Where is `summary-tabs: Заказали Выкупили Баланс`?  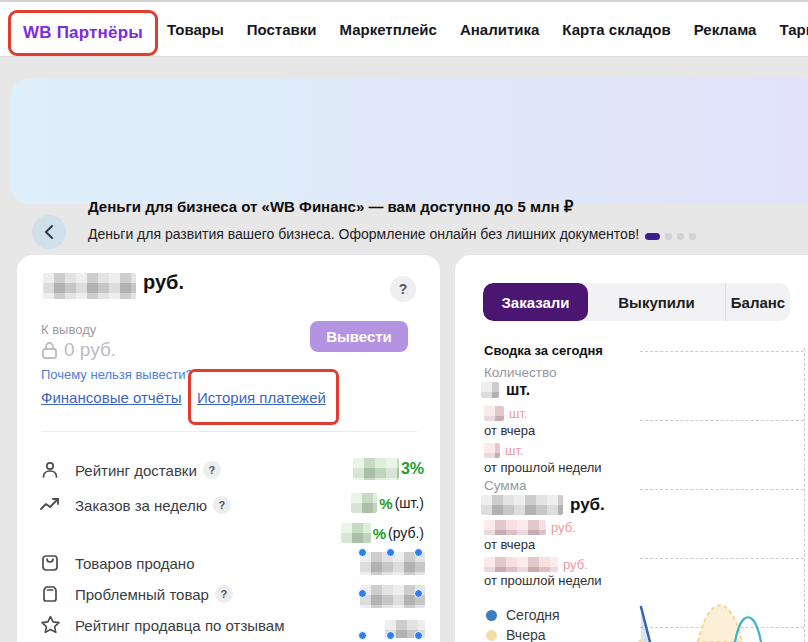 summary-tabs: Заказали Выкупили Баланс is located at coordinates (636, 302).